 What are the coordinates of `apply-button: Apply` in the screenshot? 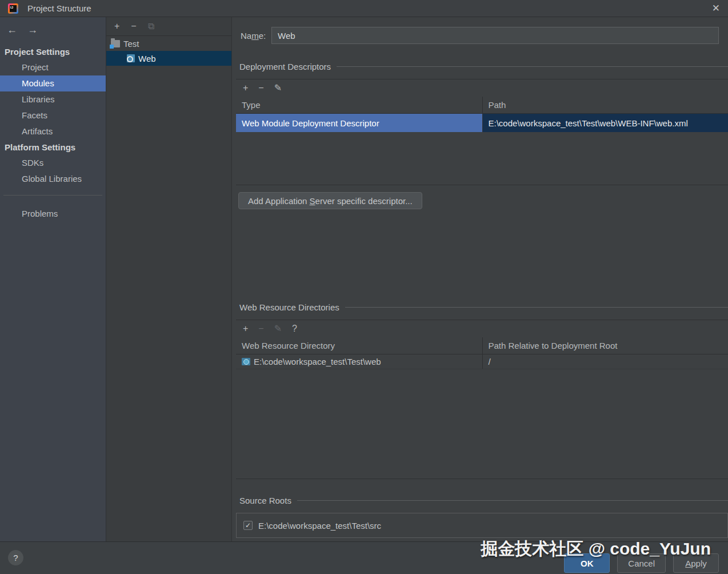 It's located at (696, 563).